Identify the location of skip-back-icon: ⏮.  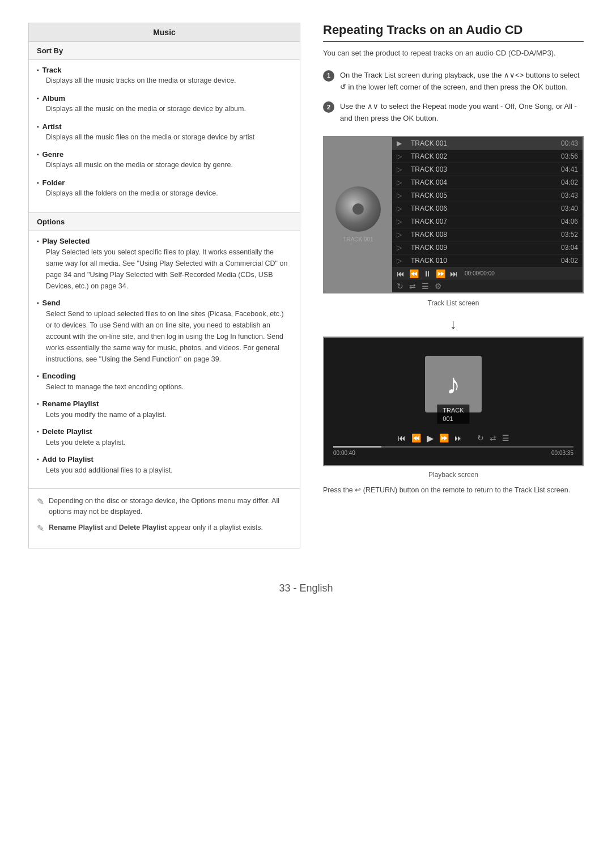
(401, 274).